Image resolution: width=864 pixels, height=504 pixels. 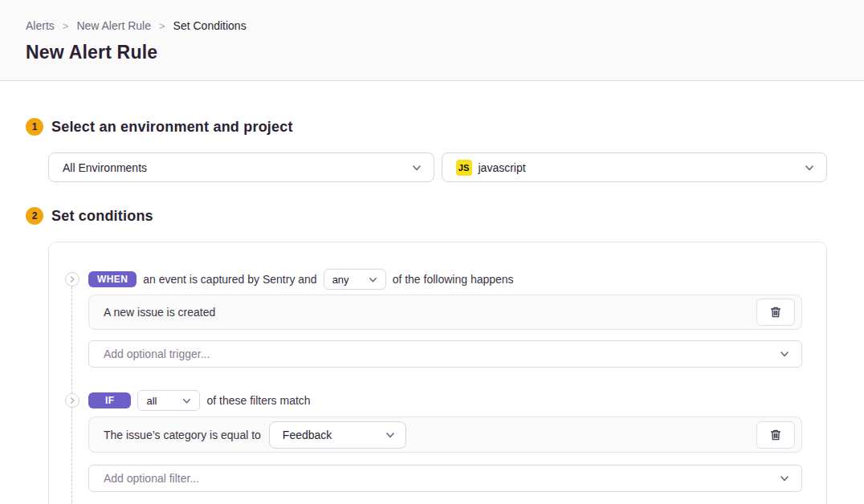 What do you see at coordinates (432, 26) in the screenshot?
I see `breadcrumb: Alerts > New Alert Rule > Set Conditions` at bounding box center [432, 26].